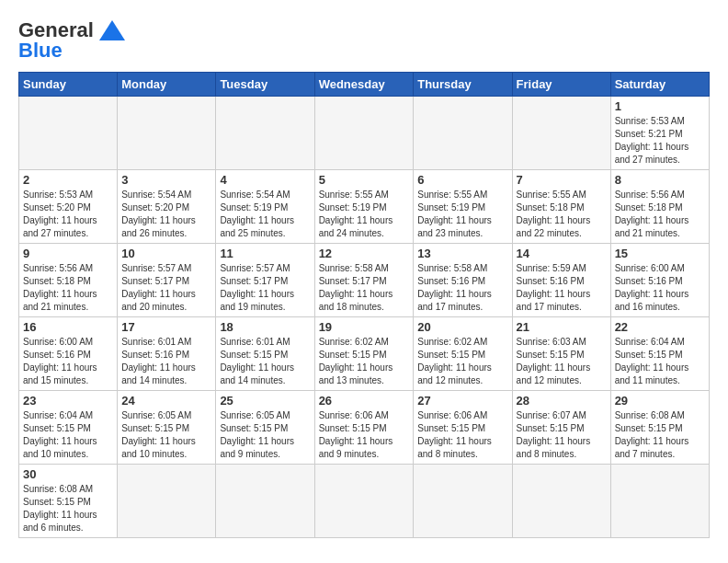  What do you see at coordinates (364, 354) in the screenshot?
I see `calendar-week-row: 16Sunrise: 6:00 AM Sunset: 5:16 PM Dayli…` at bounding box center [364, 354].